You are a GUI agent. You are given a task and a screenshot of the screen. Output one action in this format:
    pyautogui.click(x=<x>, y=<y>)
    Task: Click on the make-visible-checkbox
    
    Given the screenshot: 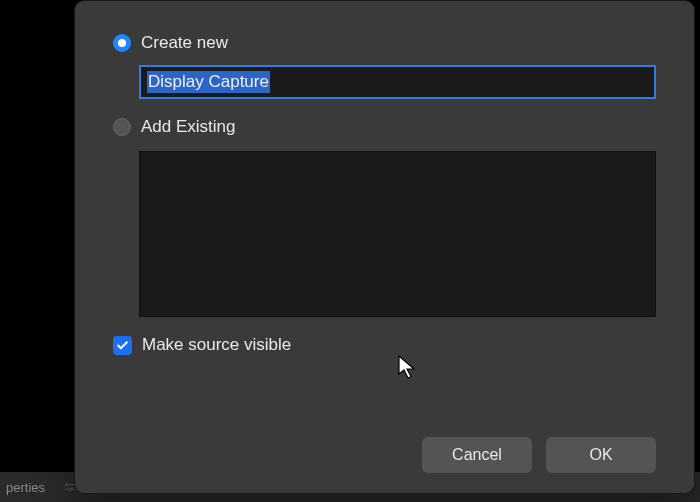 What is the action you would take?
    pyautogui.click(x=122, y=346)
    